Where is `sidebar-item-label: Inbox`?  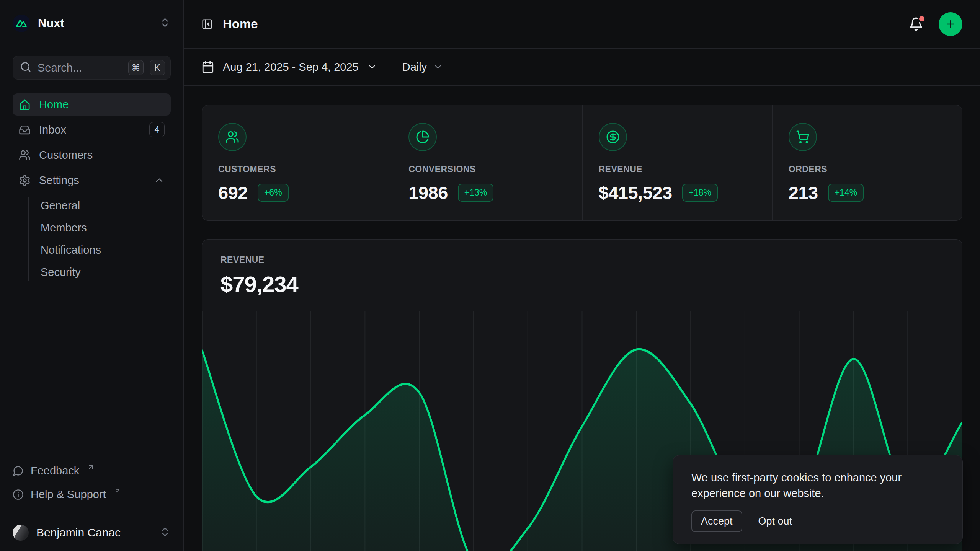
sidebar-item-label: Inbox is located at coordinates (53, 130).